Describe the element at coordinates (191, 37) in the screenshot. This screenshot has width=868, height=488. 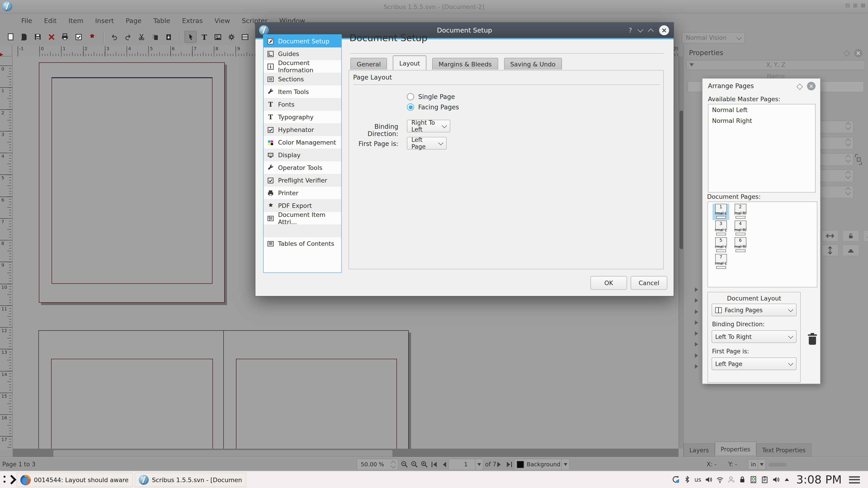
I see `select-button` at that location.